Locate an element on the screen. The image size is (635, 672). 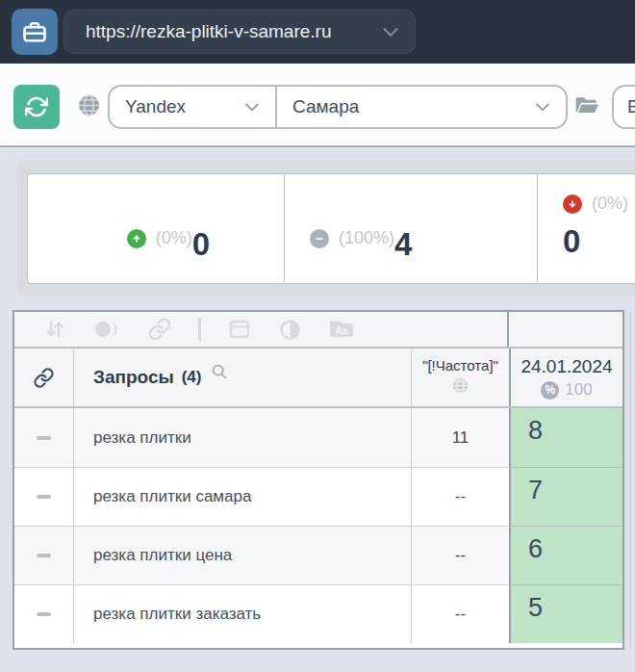
briefcase-icon is located at coordinates (35, 32).